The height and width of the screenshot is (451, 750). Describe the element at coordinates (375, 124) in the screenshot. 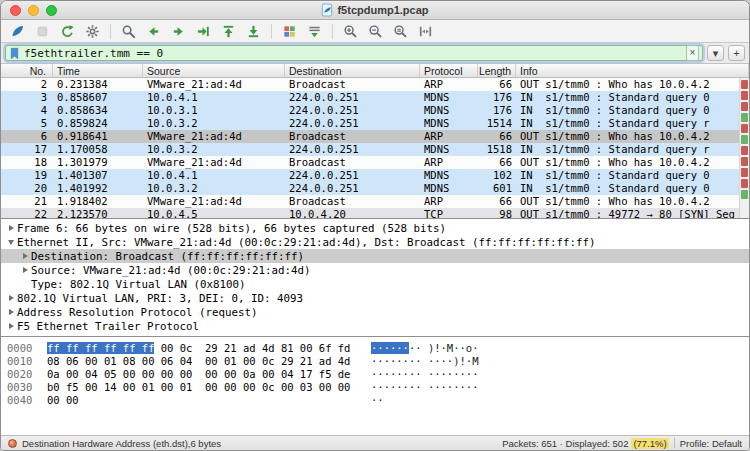

I see `packet-row-5: 50.85982410.0.3.2224.0.0.251MDNS1514IN s…` at that location.